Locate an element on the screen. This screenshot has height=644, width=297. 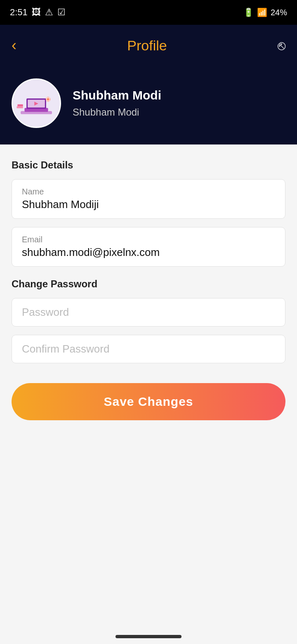
email-label: Email is located at coordinates (148, 239).